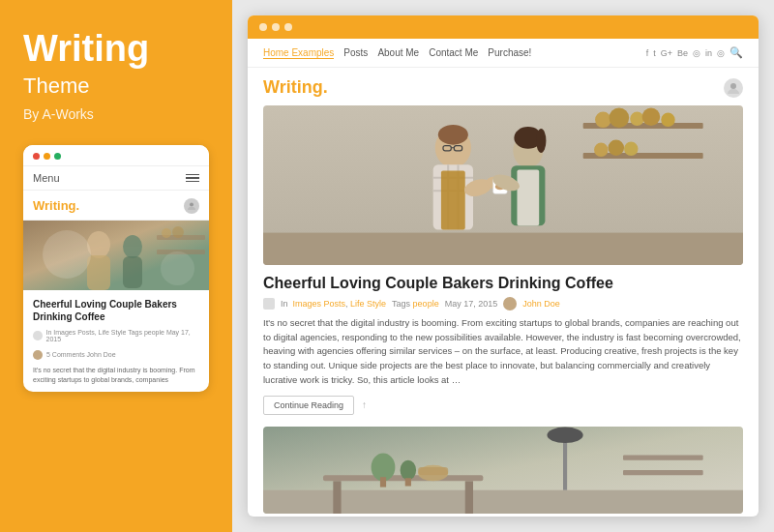 This screenshot has height=532, width=774. Describe the element at coordinates (721, 53) in the screenshot. I see `rss-icon: ◎` at that location.